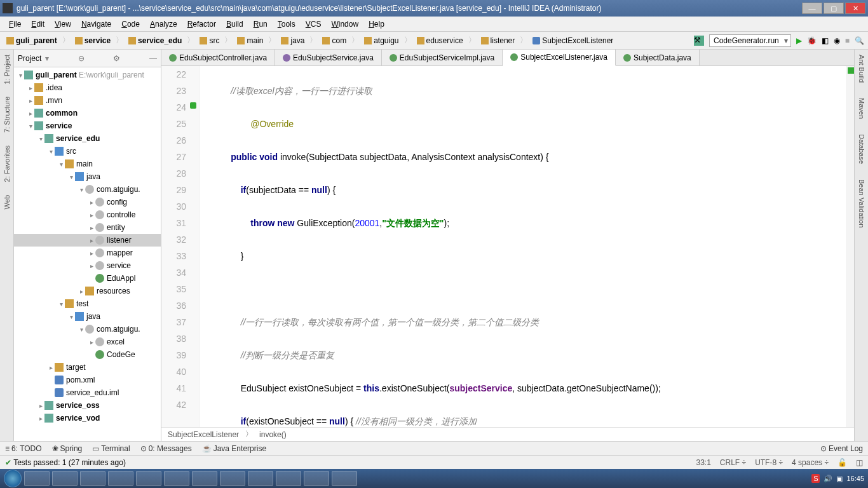  I want to click on override-gutter-icon, so click(193, 105).